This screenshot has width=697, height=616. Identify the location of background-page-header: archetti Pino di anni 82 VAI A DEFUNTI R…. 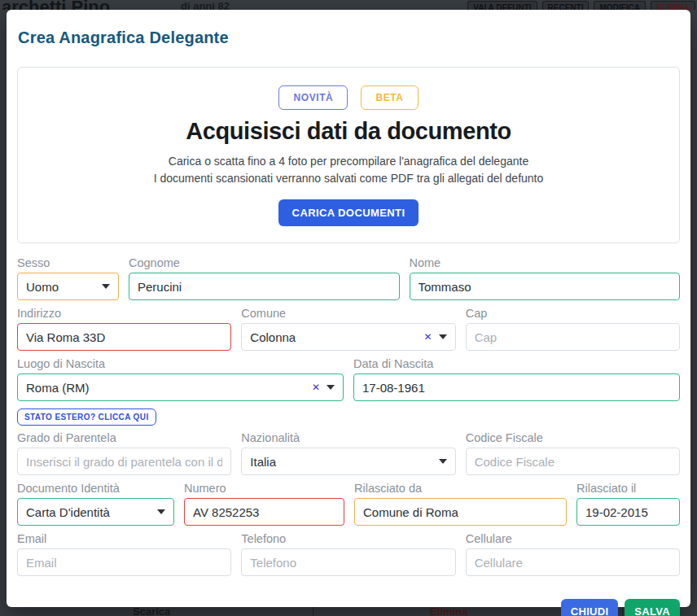
(348, 5).